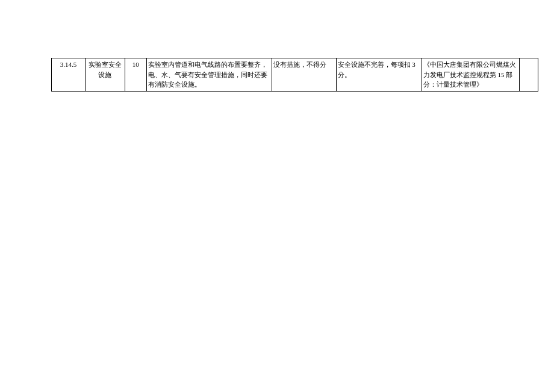 Image resolution: width=554 pixels, height=392 pixels. What do you see at coordinates (529, 75) in the screenshot?
I see `cell-last` at bounding box center [529, 75].